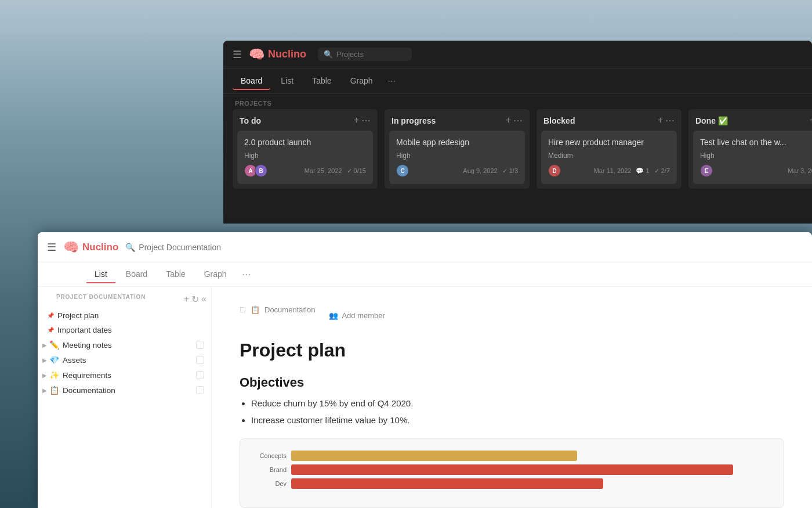 Image resolution: width=812 pixels, height=508 pixels. Describe the element at coordinates (512, 470) in the screenshot. I see `chart-row: Brand` at that location.